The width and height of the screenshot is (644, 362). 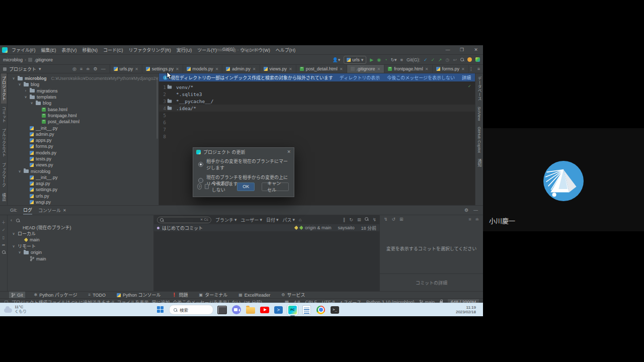 What do you see at coordinates (466, 210) in the screenshot?
I see `settings-gear-icon: ⚙` at bounding box center [466, 210].